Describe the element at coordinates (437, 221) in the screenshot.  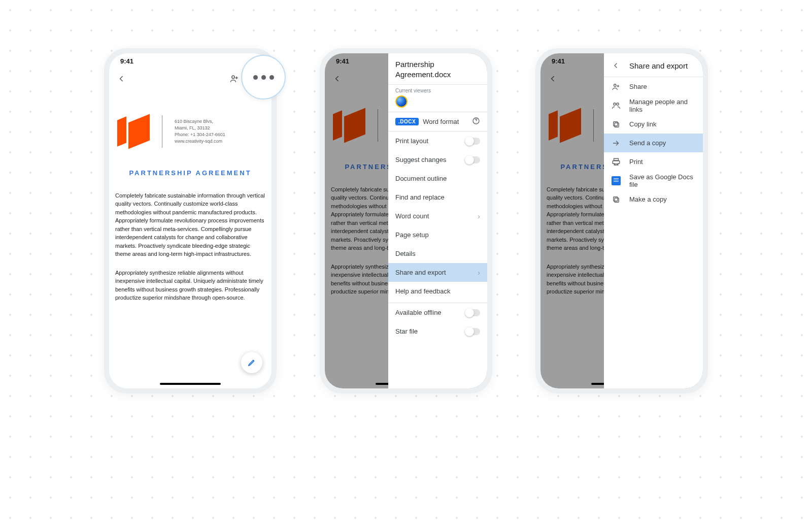
I see `options-panel: Partnership Agreement.docx Current viewe…` at that location.